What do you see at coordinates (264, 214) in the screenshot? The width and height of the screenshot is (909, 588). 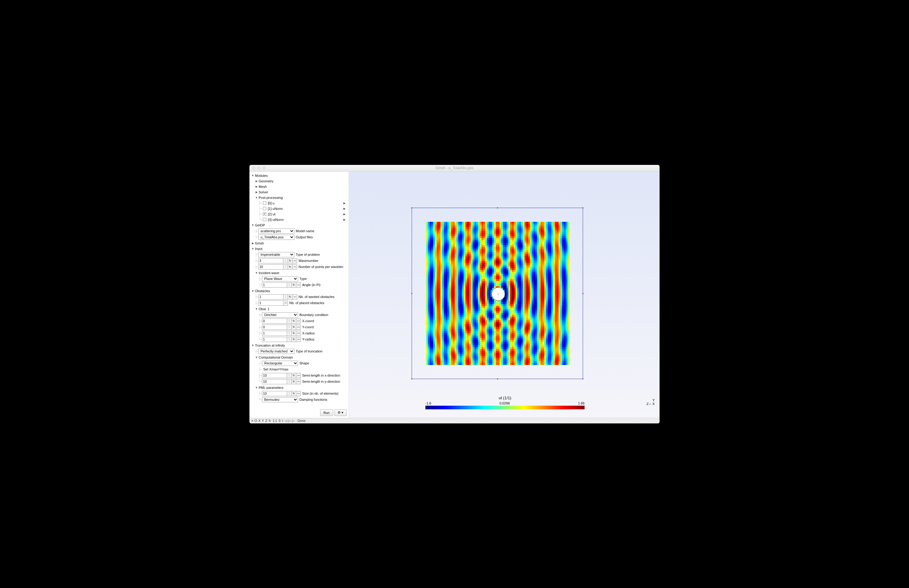 I see `view-2-checkbox` at bounding box center [264, 214].